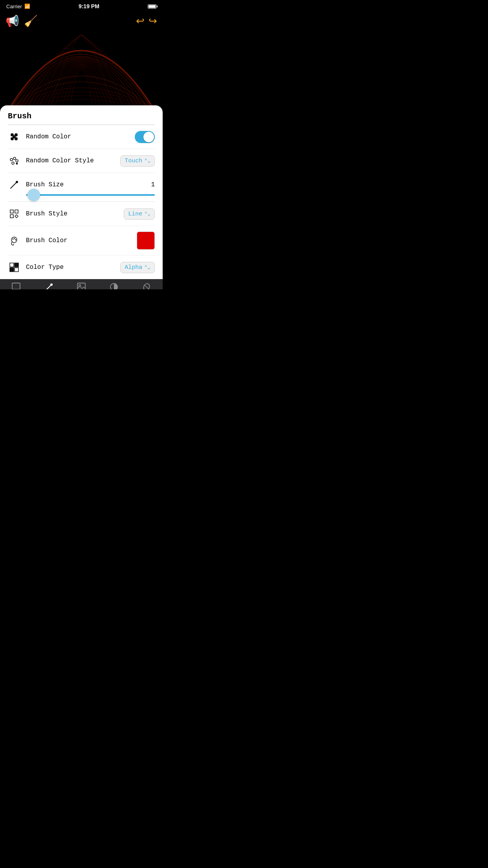  Describe the element at coordinates (22, 21) in the screenshot. I see `toolbar-left: 📢 🧹` at that location.